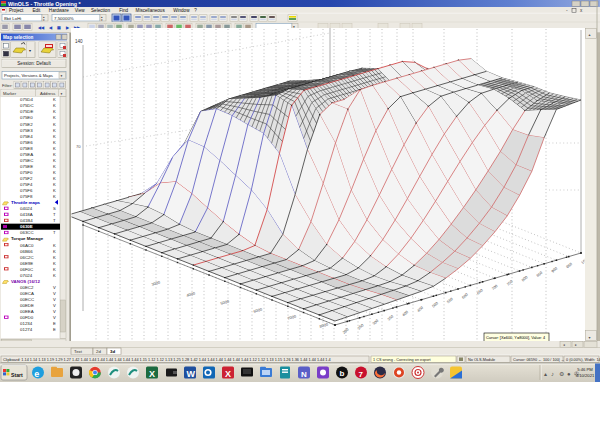  I want to click on svg-text: 00EDE, so click(27, 306).